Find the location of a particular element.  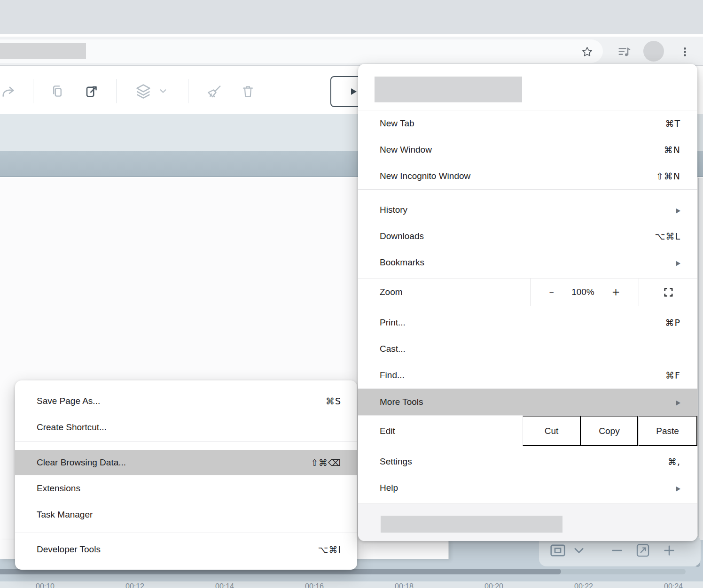

menu-item-cast: Cast... is located at coordinates (528, 349).